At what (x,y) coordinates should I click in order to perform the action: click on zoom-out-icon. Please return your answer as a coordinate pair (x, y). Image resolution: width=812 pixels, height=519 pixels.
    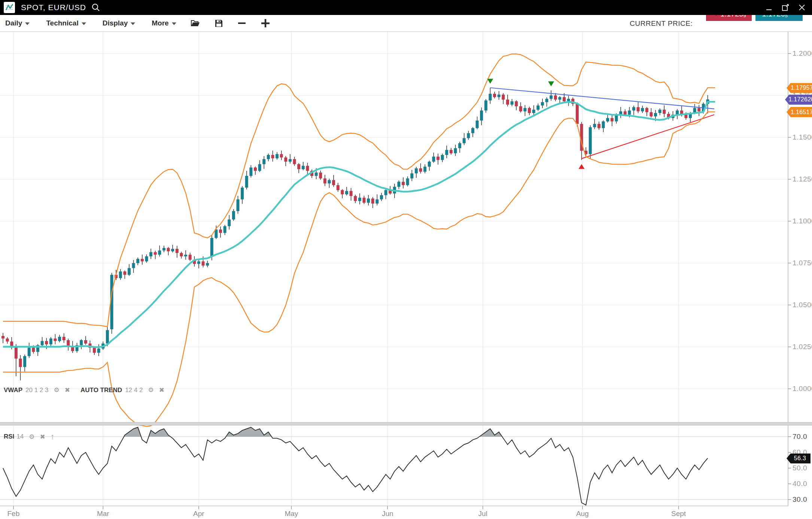
    Looking at the image, I should click on (242, 23).